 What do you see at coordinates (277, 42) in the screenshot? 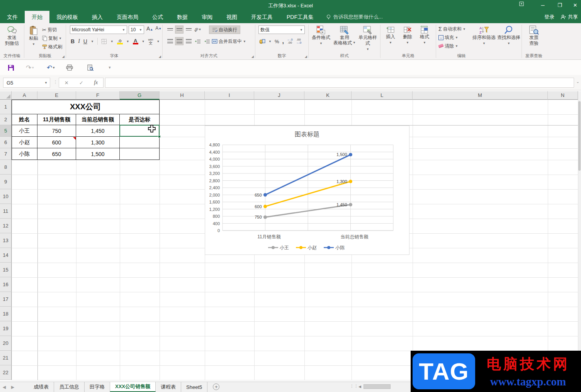
I see `percent-style-button: %` at bounding box center [277, 42].